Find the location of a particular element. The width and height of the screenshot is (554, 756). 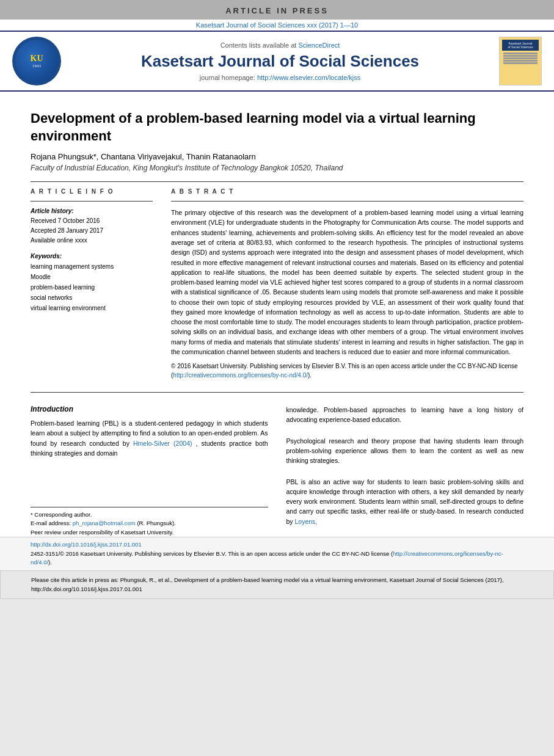

body-left: Introduction Problem-based learning (PBL… is located at coordinates (149, 471).